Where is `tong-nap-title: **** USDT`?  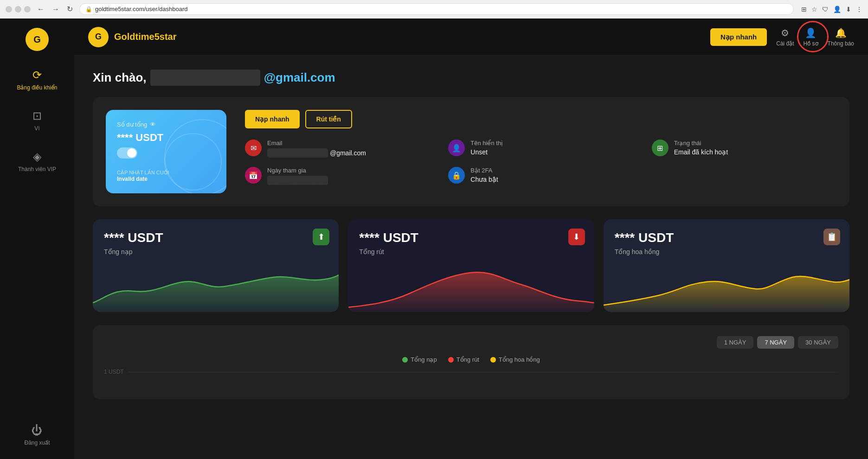 tong-nap-title: **** USDT is located at coordinates (216, 238).